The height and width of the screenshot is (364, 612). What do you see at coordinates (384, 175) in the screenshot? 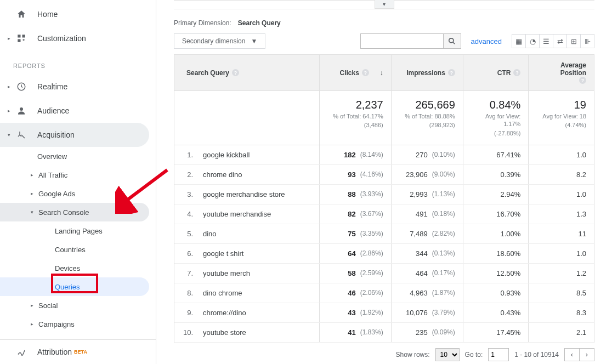
I see `table-row: 2.chrome dino93(4.16%)23,906(9.00%)0.39%…` at bounding box center [384, 175].